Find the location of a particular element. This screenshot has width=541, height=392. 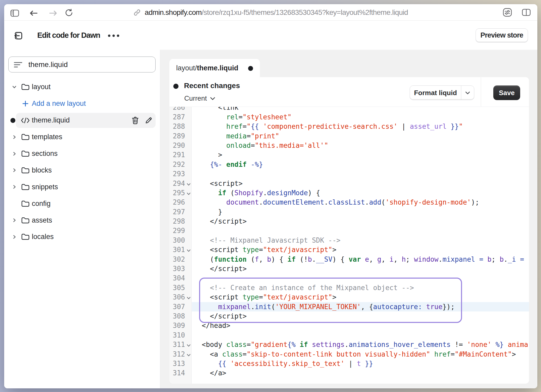

file-search-value: theme.liquid is located at coordinates (48, 65).